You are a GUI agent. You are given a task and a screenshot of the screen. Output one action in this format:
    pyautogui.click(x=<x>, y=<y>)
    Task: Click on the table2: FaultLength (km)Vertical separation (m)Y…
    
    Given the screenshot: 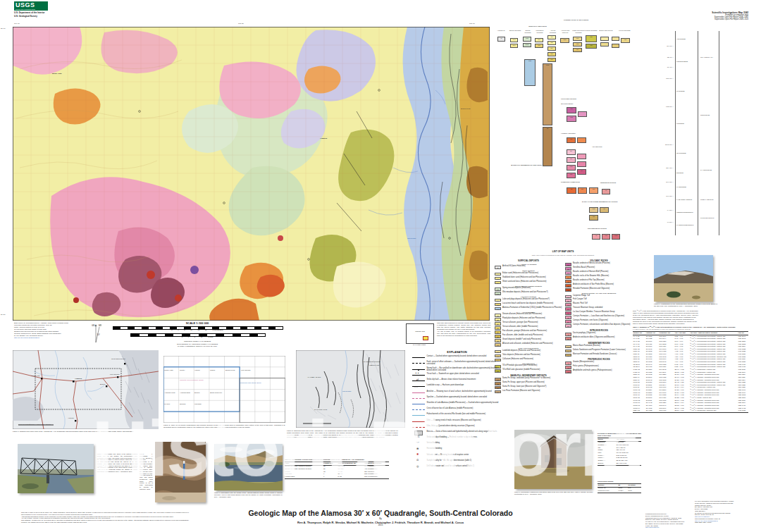 What is the action you would take?
    pyautogui.click(x=337, y=471)
    